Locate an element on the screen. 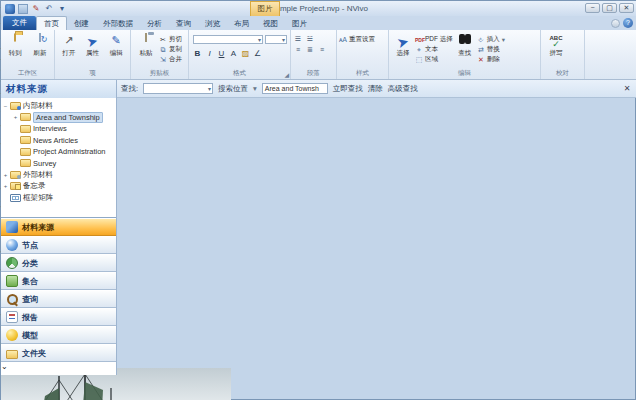 This screenshot has width=636, height=400. tree-item-interviews: Interviews is located at coordinates (58, 129).